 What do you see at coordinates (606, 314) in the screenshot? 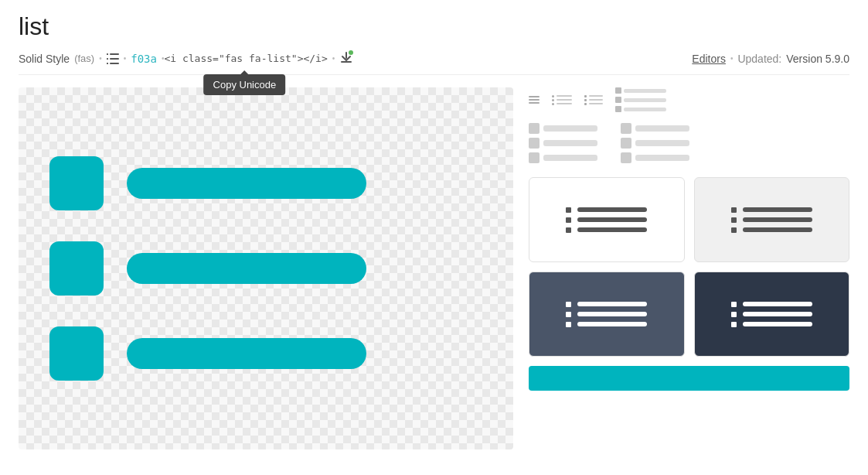
I see `list-icon-dark` at bounding box center [606, 314].